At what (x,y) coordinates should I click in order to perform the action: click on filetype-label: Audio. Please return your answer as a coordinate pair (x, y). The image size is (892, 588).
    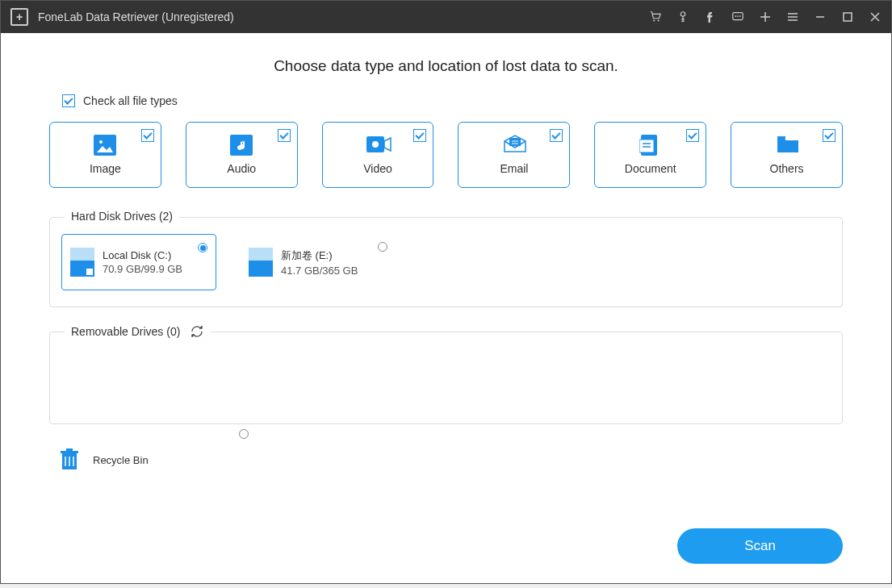
    Looking at the image, I should click on (241, 169).